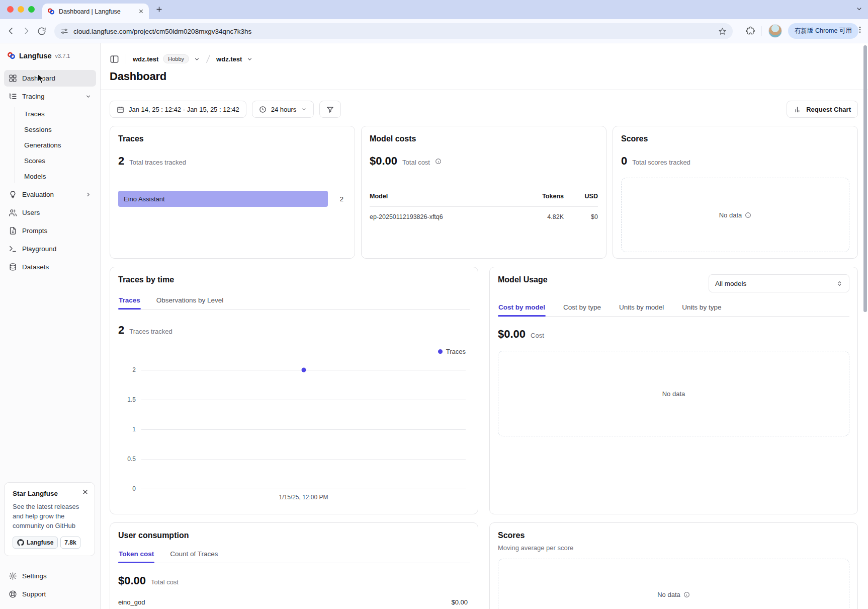  I want to click on interval-label: 24 hours, so click(284, 110).